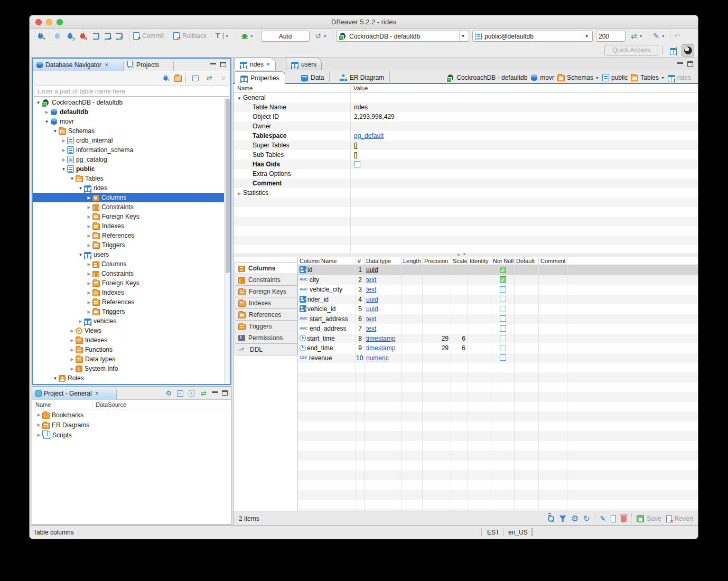 The height and width of the screenshot is (581, 728). I want to click on column-row-end_address: ABCend_address7text, so click(498, 329).